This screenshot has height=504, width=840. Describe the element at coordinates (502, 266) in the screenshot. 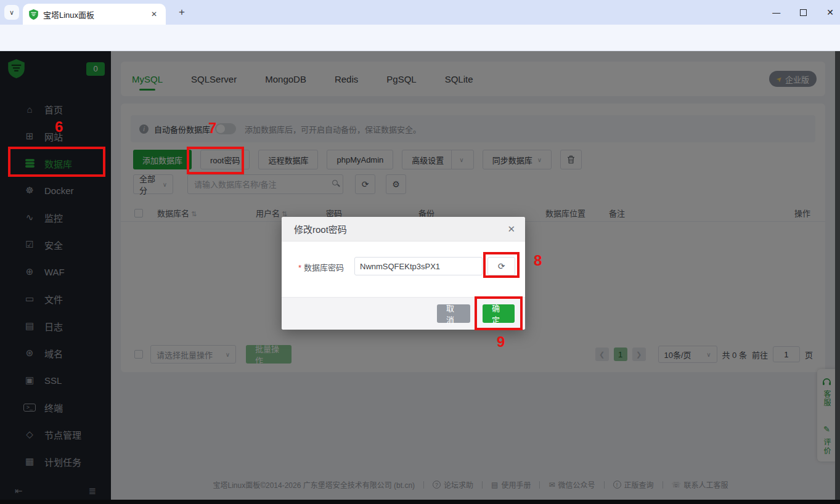

I see `regenerate-password-button: ⟳` at that location.